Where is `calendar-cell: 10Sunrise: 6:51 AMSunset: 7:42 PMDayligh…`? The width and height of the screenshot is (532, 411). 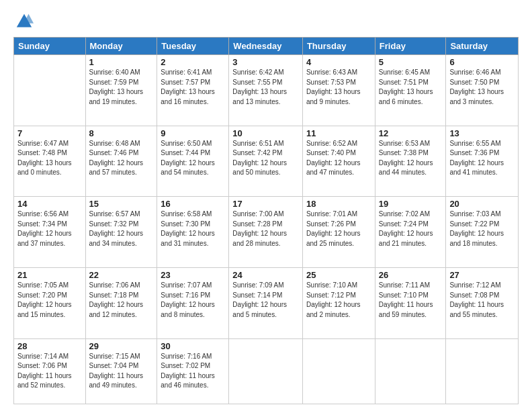
calendar-cell: 10Sunrise: 6:51 AMSunset: 7:42 PMDayligh… is located at coordinates (266, 161).